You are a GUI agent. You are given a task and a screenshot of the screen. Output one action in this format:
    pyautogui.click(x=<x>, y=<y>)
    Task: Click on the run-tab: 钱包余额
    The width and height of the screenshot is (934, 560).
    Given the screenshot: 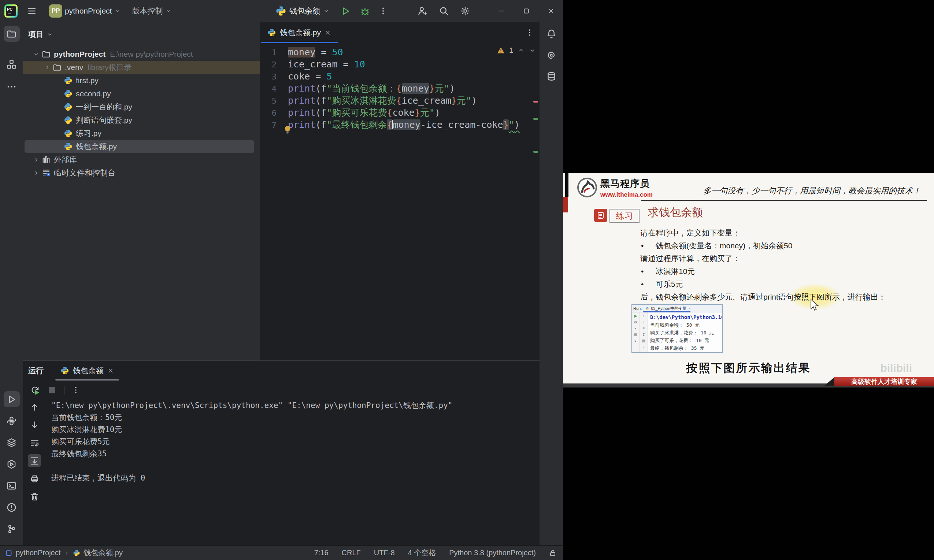 What is the action you would take?
    pyautogui.click(x=87, y=371)
    